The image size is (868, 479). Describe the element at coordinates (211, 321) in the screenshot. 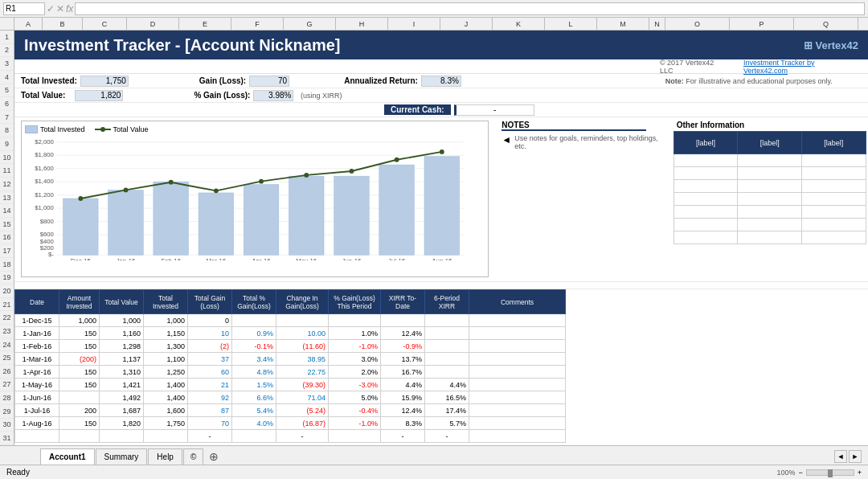

I see `cell-gain: 0` at that location.